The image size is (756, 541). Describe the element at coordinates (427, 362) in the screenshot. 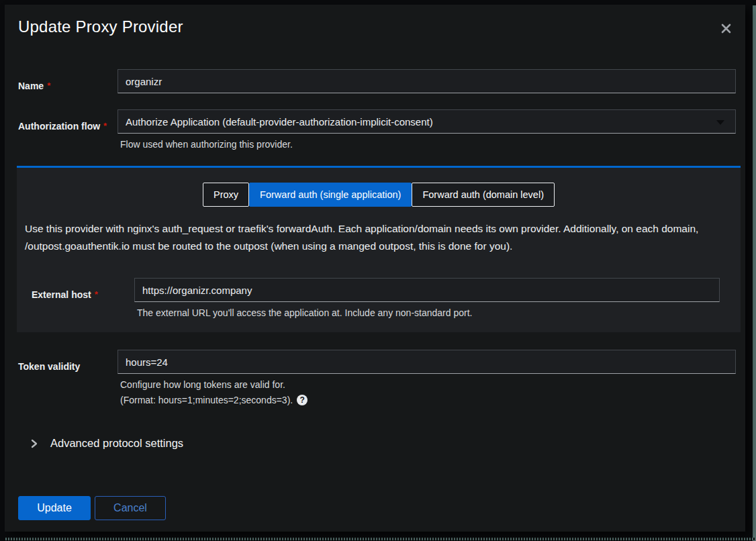

I see `token-validity-input` at that location.